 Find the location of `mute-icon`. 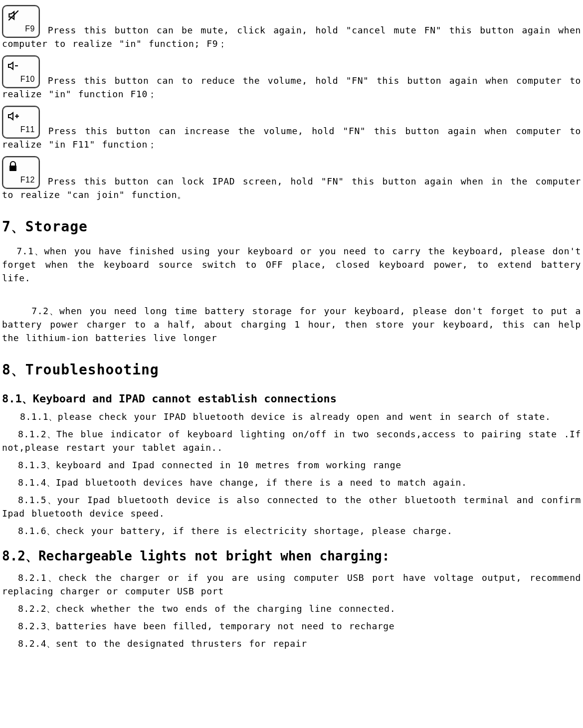

mute-icon is located at coordinates (13, 15).